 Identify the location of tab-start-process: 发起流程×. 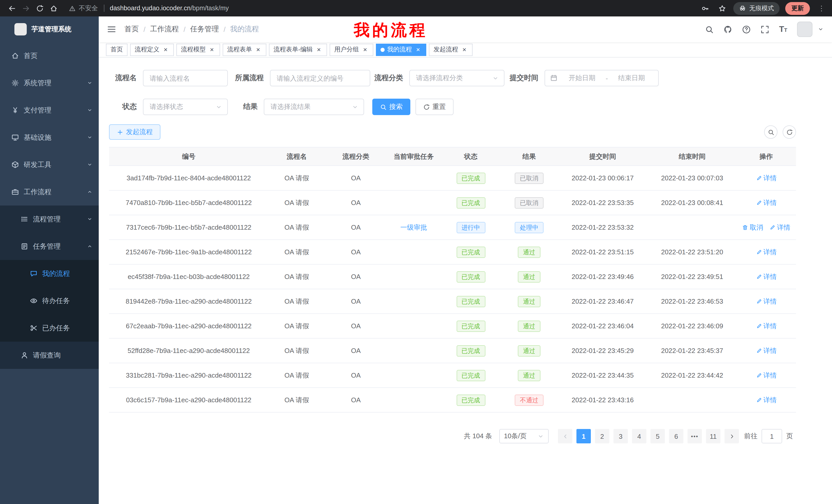
(451, 50).